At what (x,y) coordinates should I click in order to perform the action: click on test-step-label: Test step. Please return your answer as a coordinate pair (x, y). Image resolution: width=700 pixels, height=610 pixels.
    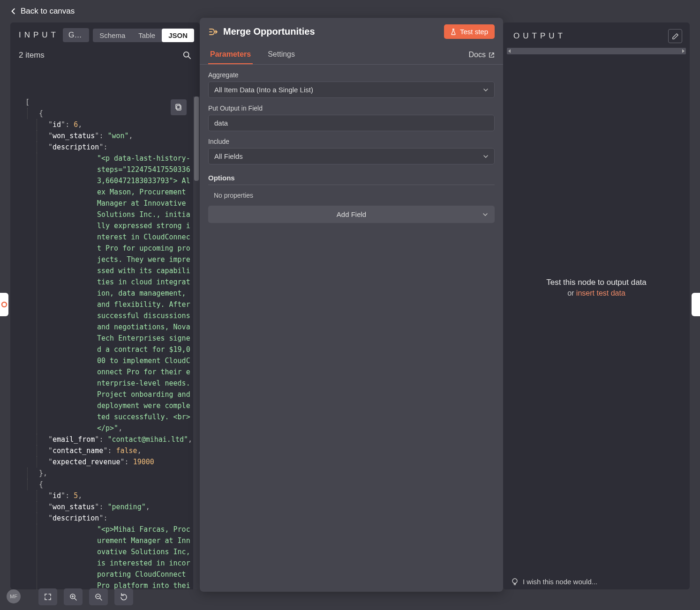
    Looking at the image, I should click on (474, 32).